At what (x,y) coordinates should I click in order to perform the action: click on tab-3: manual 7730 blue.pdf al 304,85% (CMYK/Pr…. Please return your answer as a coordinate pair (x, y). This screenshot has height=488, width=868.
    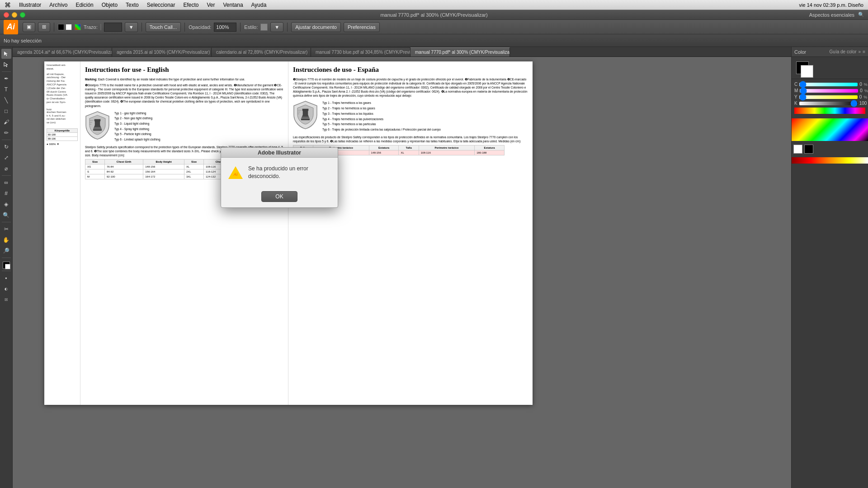
    Looking at the image, I should click on (361, 52).